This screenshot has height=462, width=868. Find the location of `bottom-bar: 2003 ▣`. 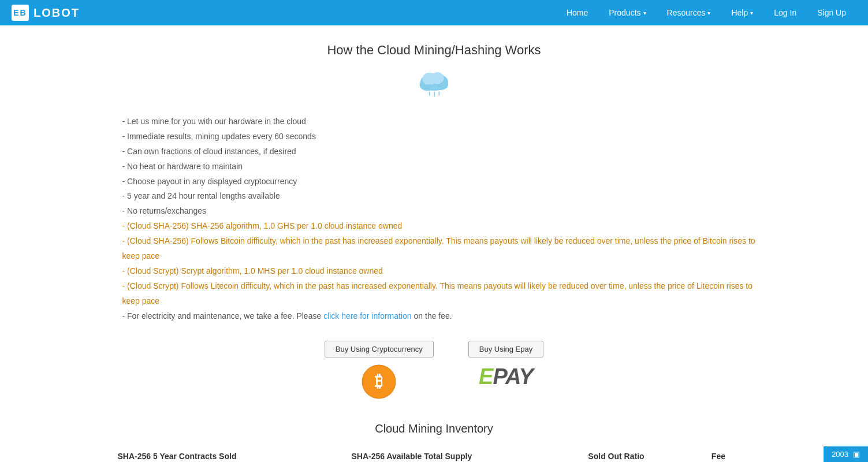

bottom-bar: 2003 ▣ is located at coordinates (845, 454).